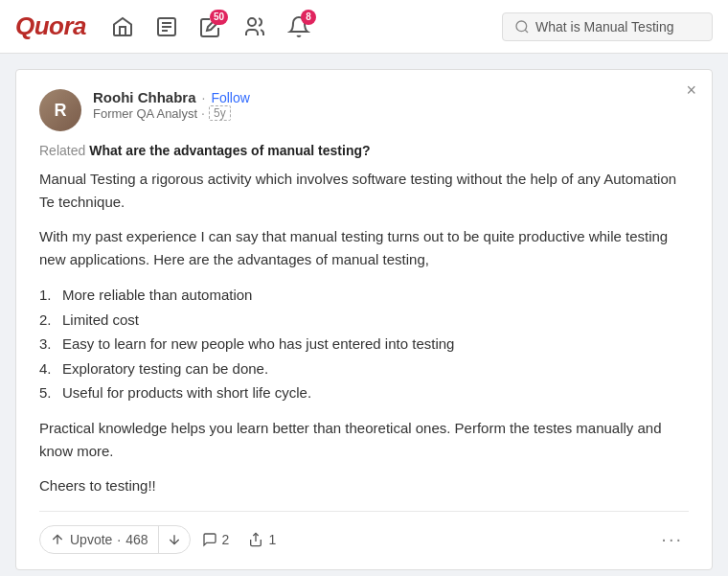 The image size is (728, 576). I want to click on upvote-icon, so click(57, 540).